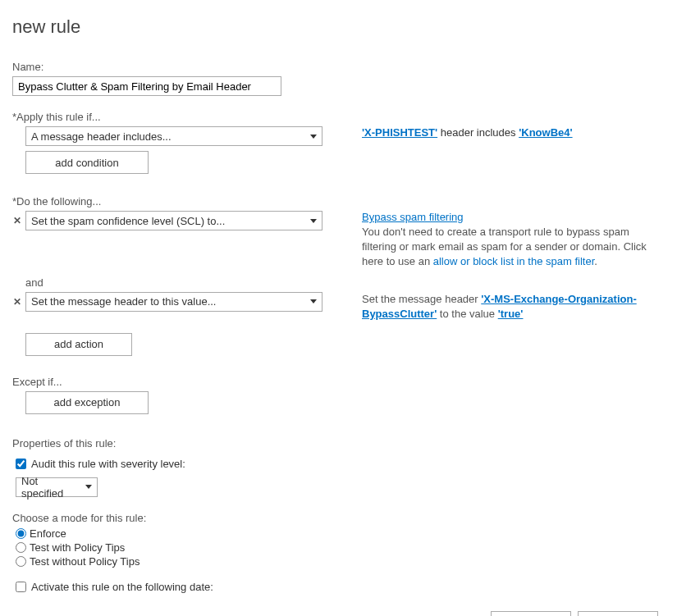 This screenshot has height=616, width=677. Describe the element at coordinates (21, 533) in the screenshot. I see `mode-enforce-radio` at that location.